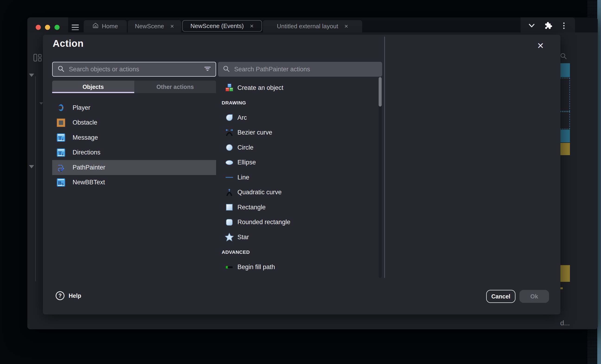  What do you see at coordinates (251, 207) in the screenshot?
I see `action-label: Rectangle` at bounding box center [251, 207].